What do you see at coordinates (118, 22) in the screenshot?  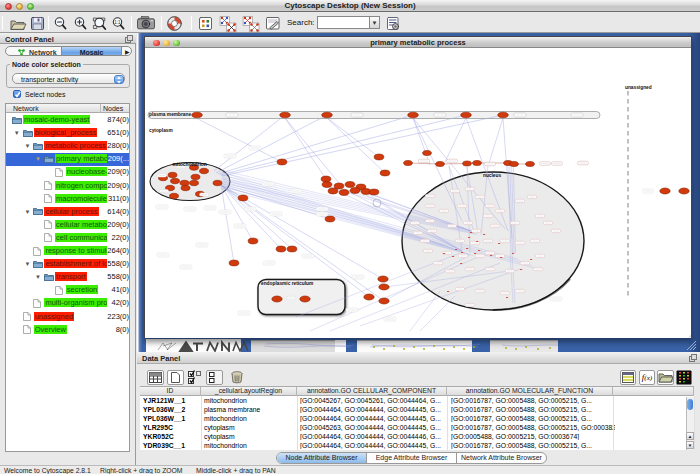 I see `svg-text: 1:1` at bounding box center [118, 22].